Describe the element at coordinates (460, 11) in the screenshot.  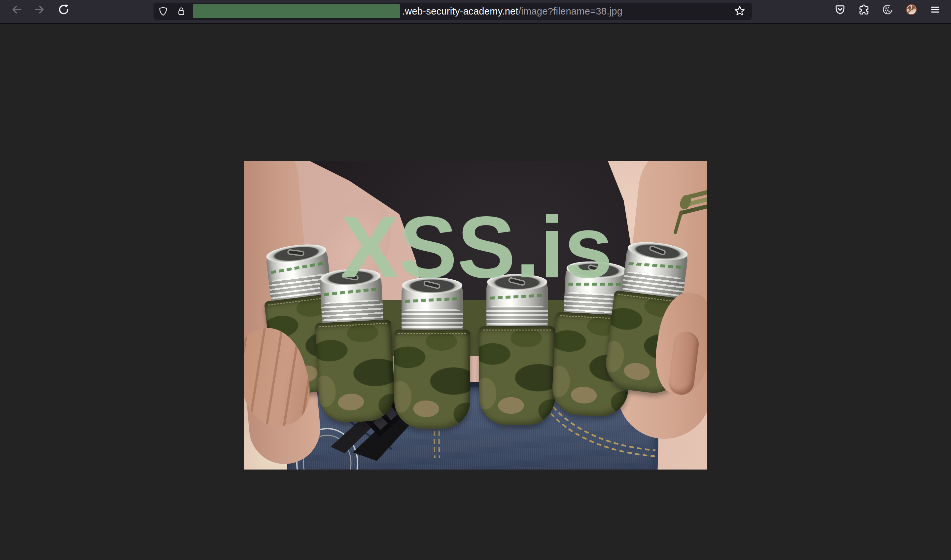
I see `url-host: .web-security-academy.net` at that location.